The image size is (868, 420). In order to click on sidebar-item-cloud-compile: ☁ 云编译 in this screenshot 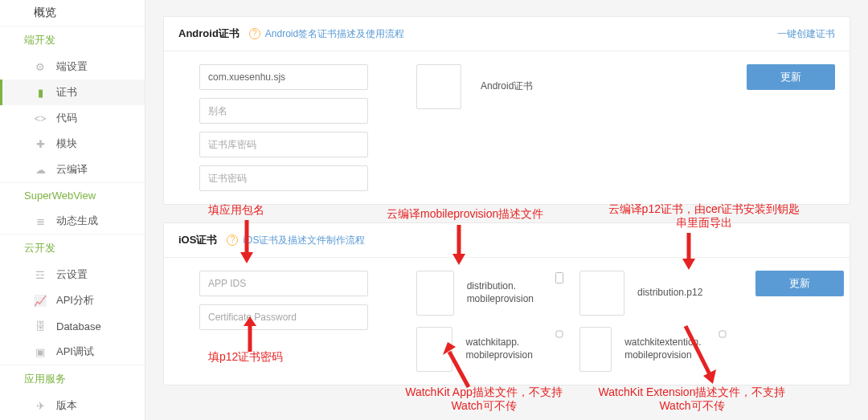, I will do `click(72, 169)`.